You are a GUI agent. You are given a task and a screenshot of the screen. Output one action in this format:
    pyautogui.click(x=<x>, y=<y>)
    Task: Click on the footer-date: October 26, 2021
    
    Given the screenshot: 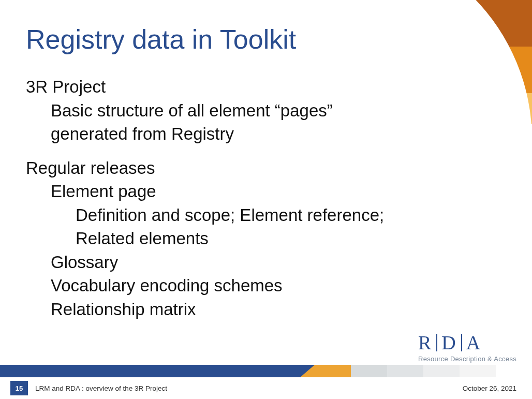 What is the action you would take?
    pyautogui.click(x=490, y=388)
    